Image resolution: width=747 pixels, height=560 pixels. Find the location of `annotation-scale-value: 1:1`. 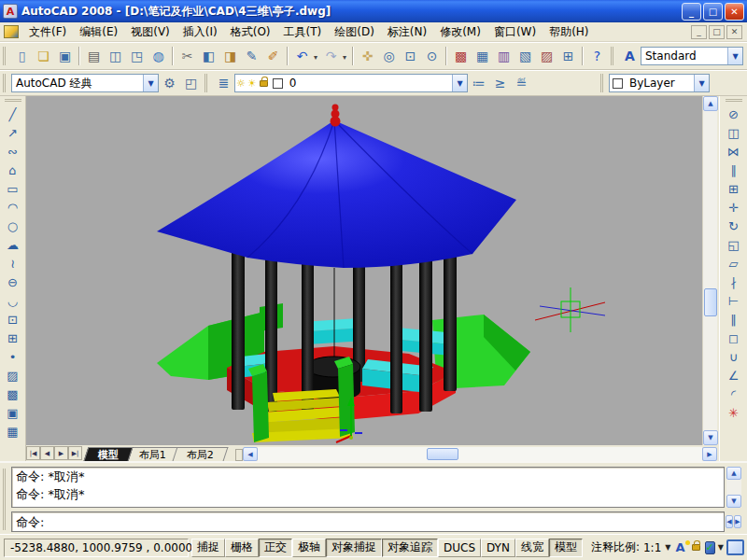

annotation-scale-value: 1:1 is located at coordinates (652, 548).